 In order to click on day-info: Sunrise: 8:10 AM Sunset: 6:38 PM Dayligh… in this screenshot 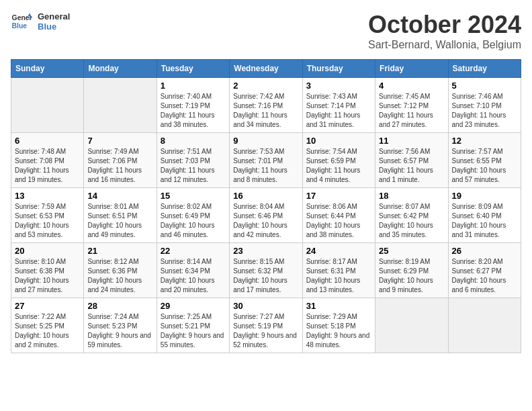, I will do `click(47, 276)`.